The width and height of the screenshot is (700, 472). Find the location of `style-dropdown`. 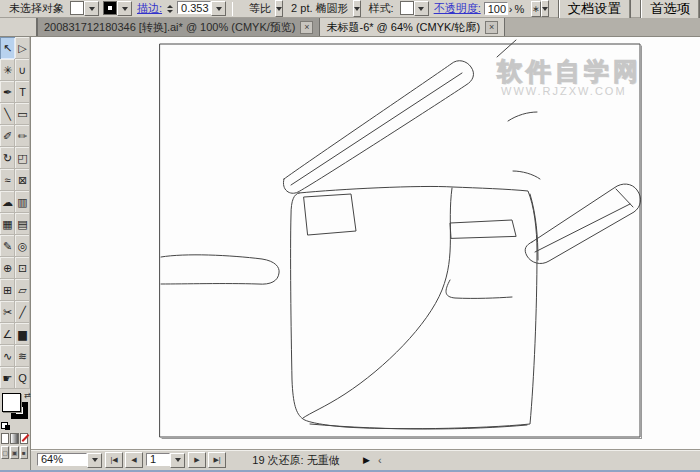

style-dropdown is located at coordinates (422, 8).